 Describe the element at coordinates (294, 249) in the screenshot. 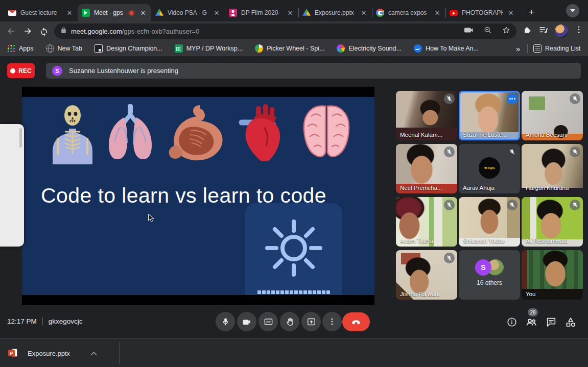

I see `brightness-hud` at that location.